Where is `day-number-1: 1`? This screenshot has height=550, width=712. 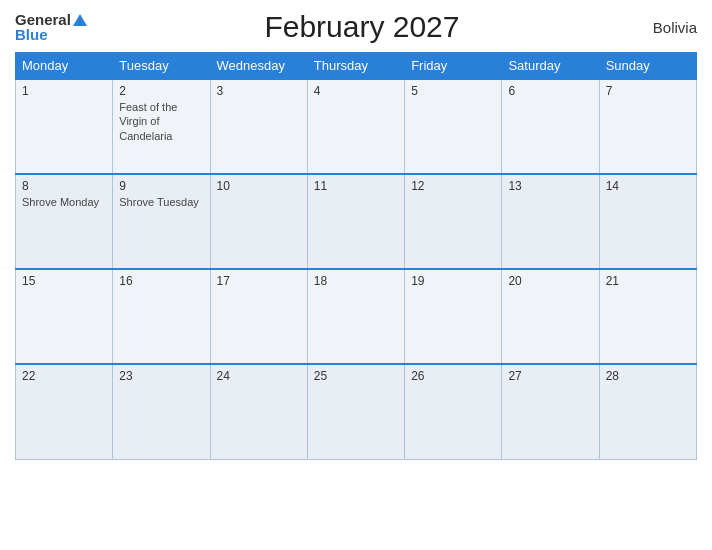 day-number-1: 1 is located at coordinates (64, 91).